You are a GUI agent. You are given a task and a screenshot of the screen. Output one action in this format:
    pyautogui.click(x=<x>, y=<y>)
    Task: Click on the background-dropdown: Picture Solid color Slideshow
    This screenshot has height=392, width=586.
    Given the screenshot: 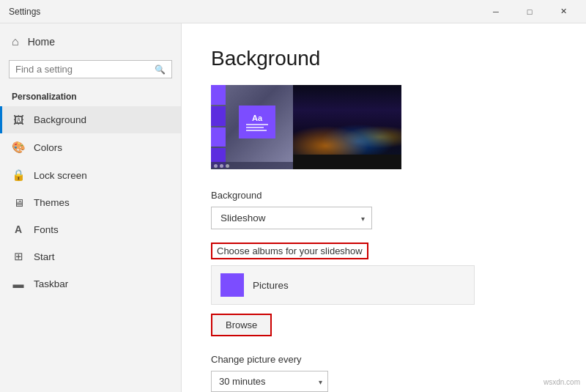 What is the action you would take?
    pyautogui.click(x=292, y=218)
    